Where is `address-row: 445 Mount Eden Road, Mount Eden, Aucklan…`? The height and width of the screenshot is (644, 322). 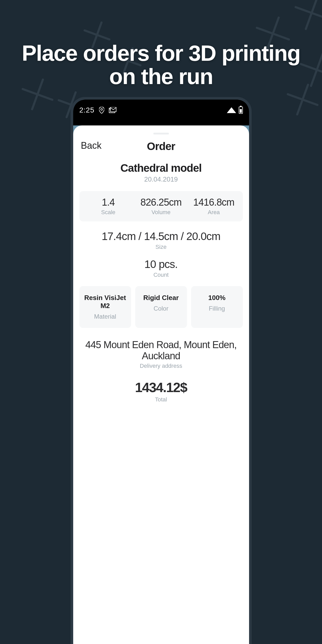
address-row: 445 Mount Eden Road, Mount Eden, Aucklan… is located at coordinates (161, 354).